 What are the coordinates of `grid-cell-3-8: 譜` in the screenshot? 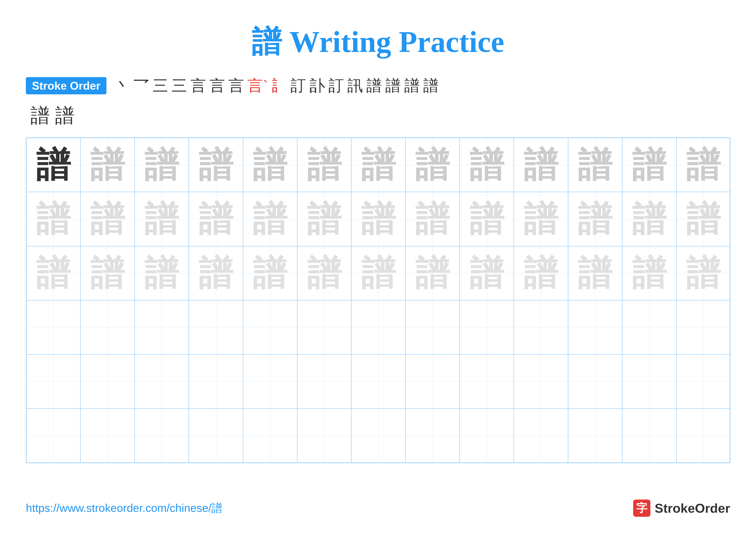 It's located at (433, 273).